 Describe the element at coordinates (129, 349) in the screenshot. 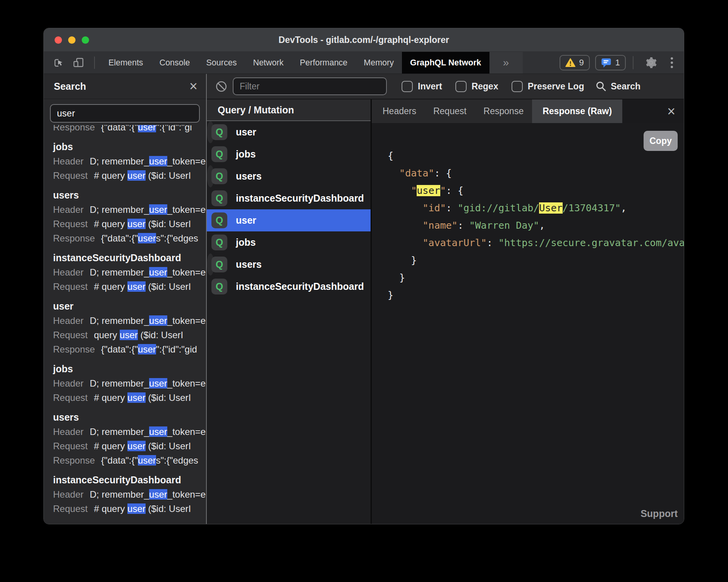

I see `result-row-response: Response{"data":{"user":{"id":"gid` at that location.